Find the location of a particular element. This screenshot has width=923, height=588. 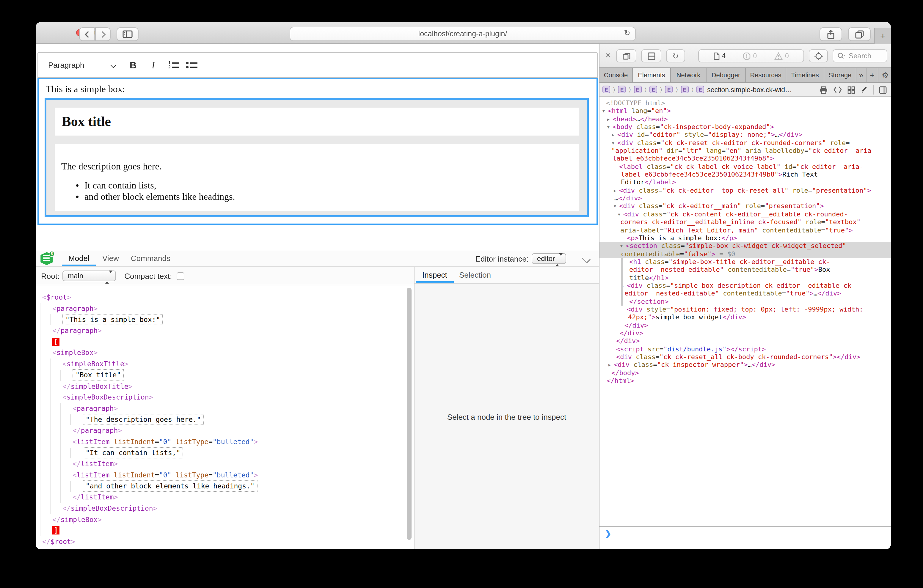

devtools-tab-elements: Elements is located at coordinates (652, 75).